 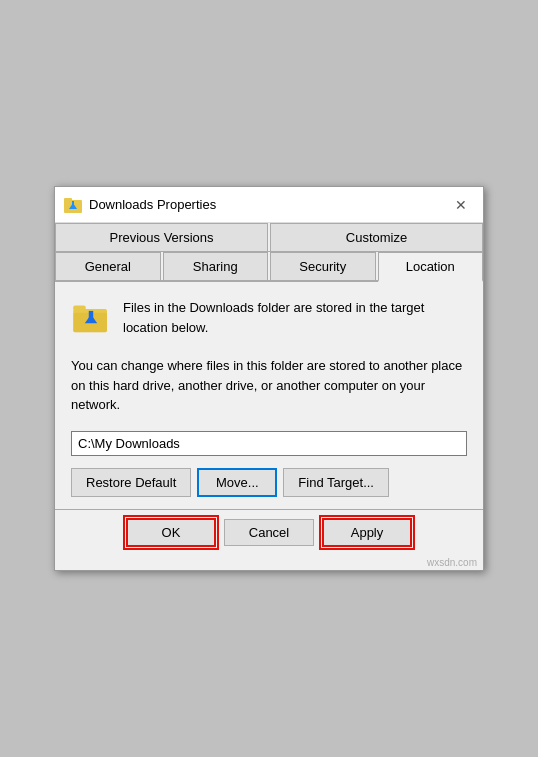 I want to click on folder-icon, so click(x=73, y=205).